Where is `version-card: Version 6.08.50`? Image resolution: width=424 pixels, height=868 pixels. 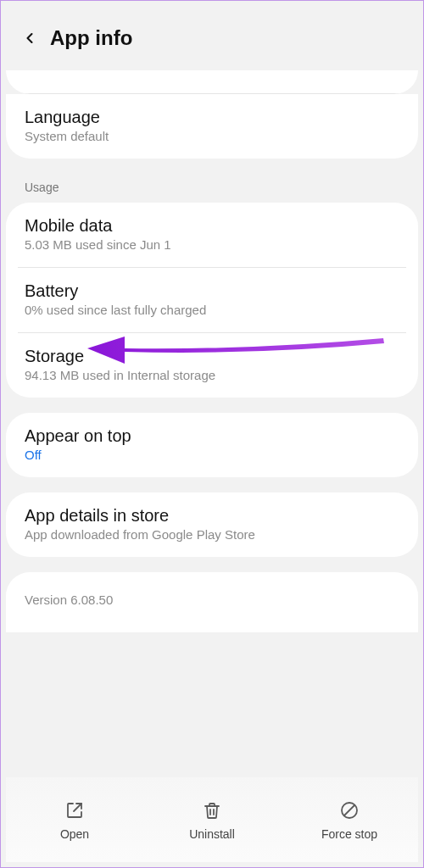
version-card: Version 6.08.50 is located at coordinates (212, 602).